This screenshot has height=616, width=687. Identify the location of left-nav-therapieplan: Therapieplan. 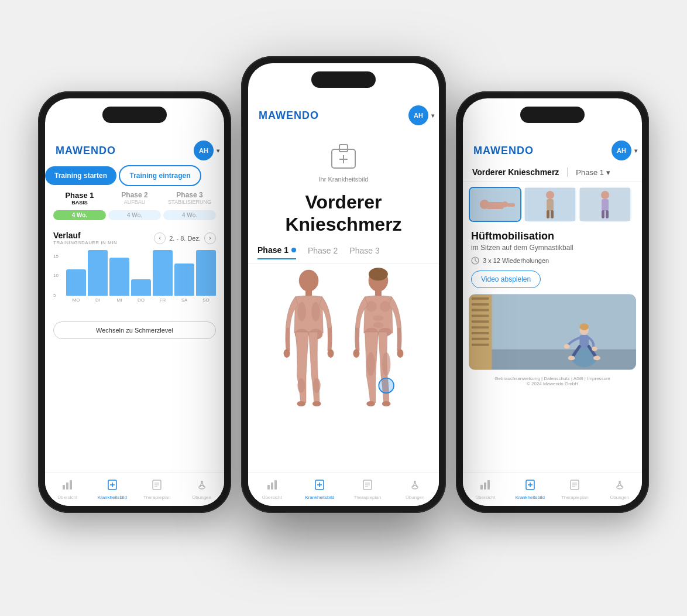
(157, 490).